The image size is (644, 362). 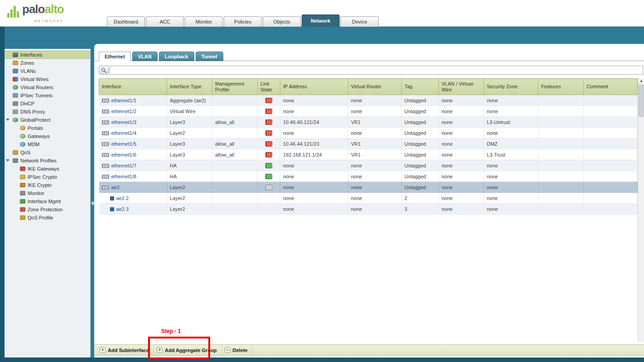 What do you see at coordinates (610, 87) in the screenshot?
I see `column-header-comment: Comment` at bounding box center [610, 87].